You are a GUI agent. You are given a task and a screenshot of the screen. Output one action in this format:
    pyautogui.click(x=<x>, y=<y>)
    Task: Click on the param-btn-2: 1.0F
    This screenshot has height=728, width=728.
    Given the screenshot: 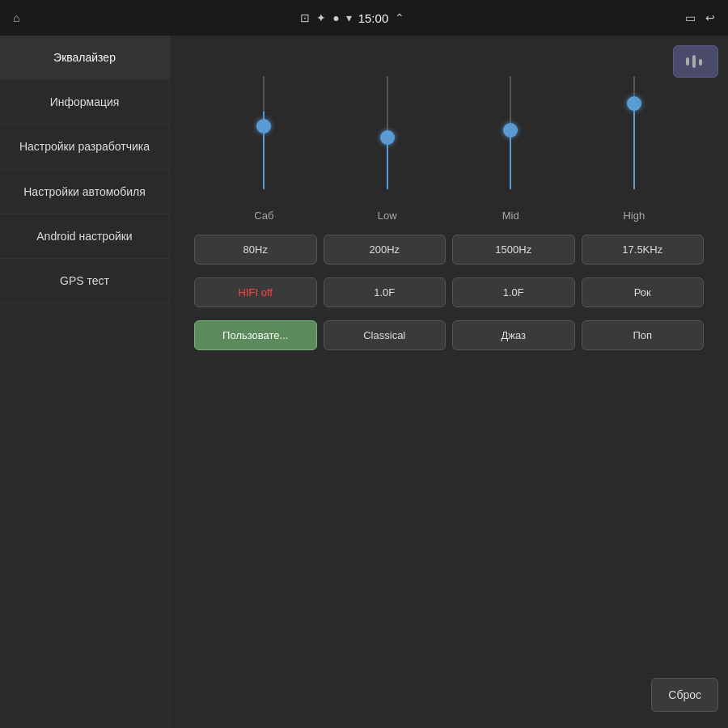 What is the action you would take?
    pyautogui.click(x=385, y=293)
    